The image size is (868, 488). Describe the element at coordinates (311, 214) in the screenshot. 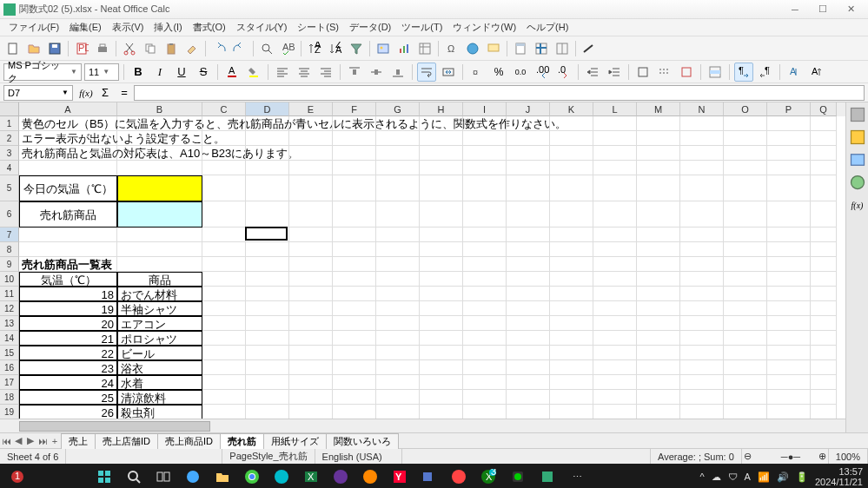

I see `cell-E6` at that location.